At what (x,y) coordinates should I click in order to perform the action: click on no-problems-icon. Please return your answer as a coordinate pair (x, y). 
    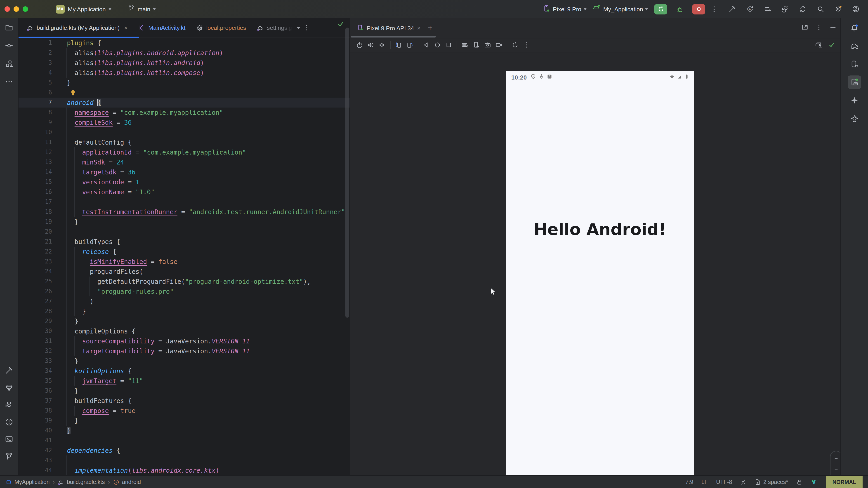
    Looking at the image, I should click on (832, 45).